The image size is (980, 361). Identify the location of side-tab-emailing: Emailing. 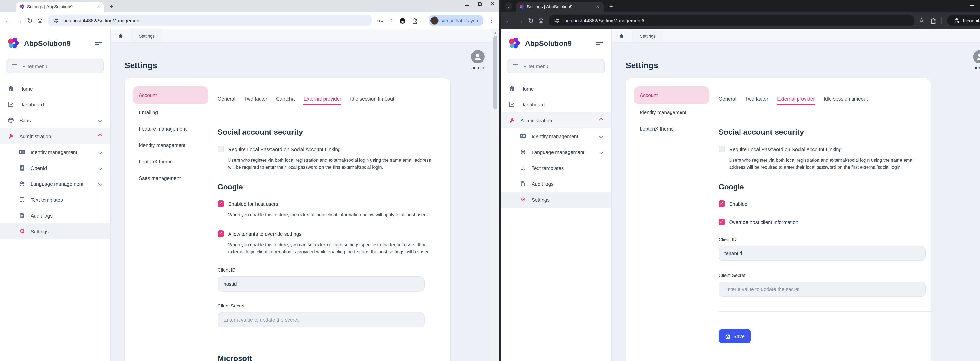
(170, 113).